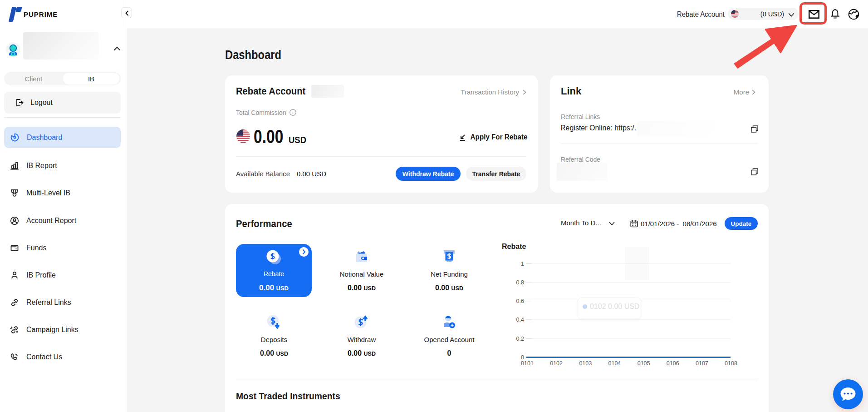  Describe the element at coordinates (644, 363) in the screenshot. I see `svg-text: 0105` at that location.